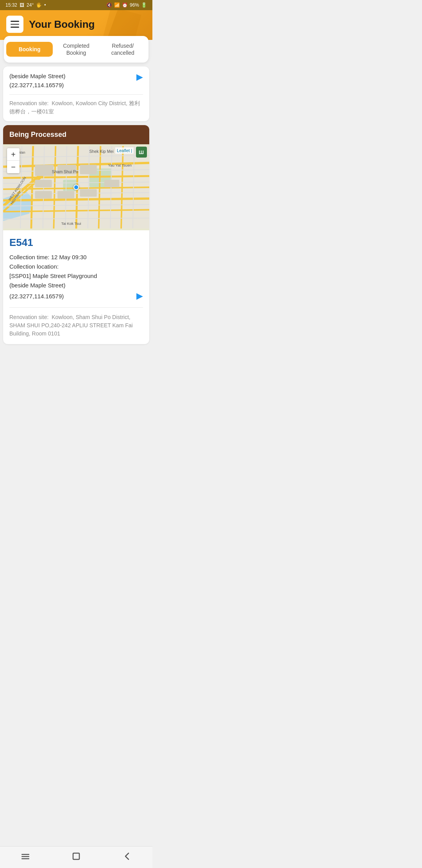 The width and height of the screenshot is (422, 868). Describe the element at coordinates (123, 49) in the screenshot. I see `tab-refused: Refused/ cancelled` at that location.